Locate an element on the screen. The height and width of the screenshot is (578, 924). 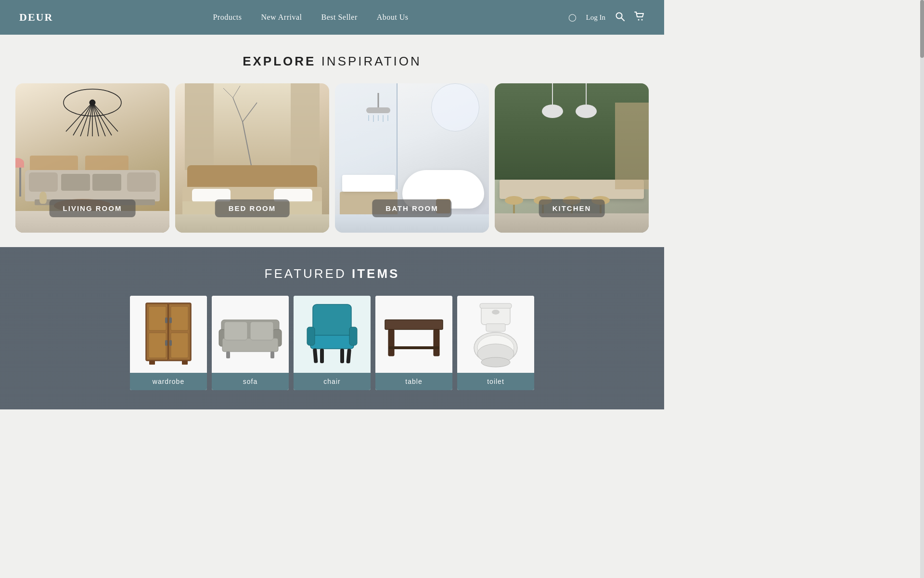
room-card-bathroom: BATH ROOM is located at coordinates (412, 158).